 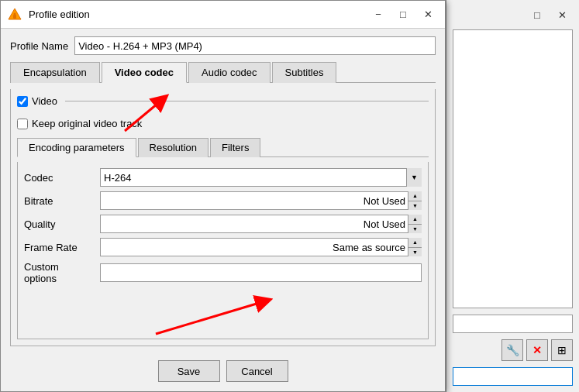 What do you see at coordinates (79, 124) in the screenshot?
I see `keep-original-label: Keep original video track` at bounding box center [79, 124].